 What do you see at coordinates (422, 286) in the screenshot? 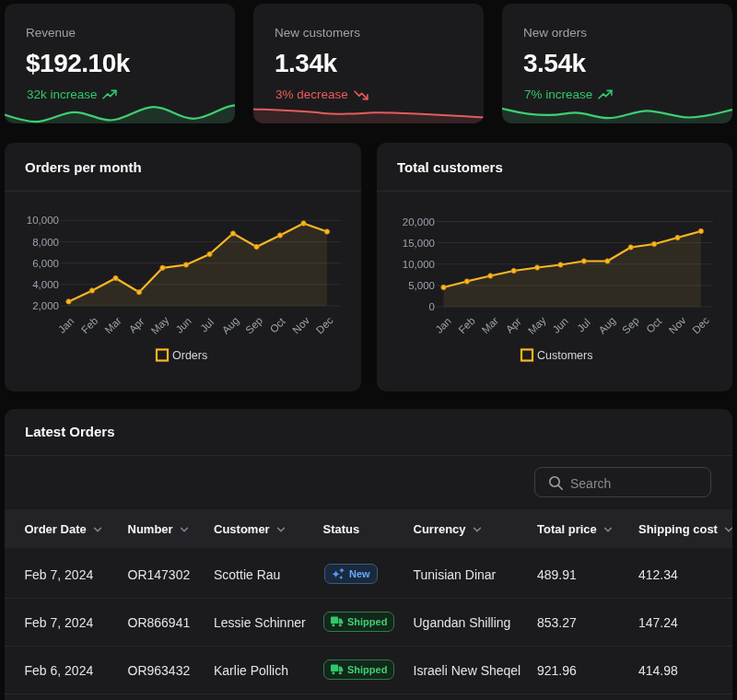
I see `svg-text: 5,000` at bounding box center [422, 286].